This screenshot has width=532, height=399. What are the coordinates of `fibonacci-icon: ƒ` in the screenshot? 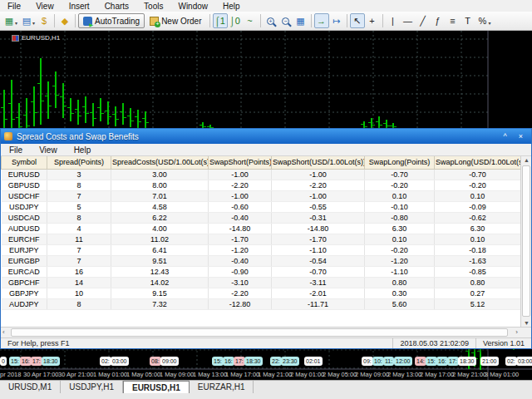 It's located at (438, 21).